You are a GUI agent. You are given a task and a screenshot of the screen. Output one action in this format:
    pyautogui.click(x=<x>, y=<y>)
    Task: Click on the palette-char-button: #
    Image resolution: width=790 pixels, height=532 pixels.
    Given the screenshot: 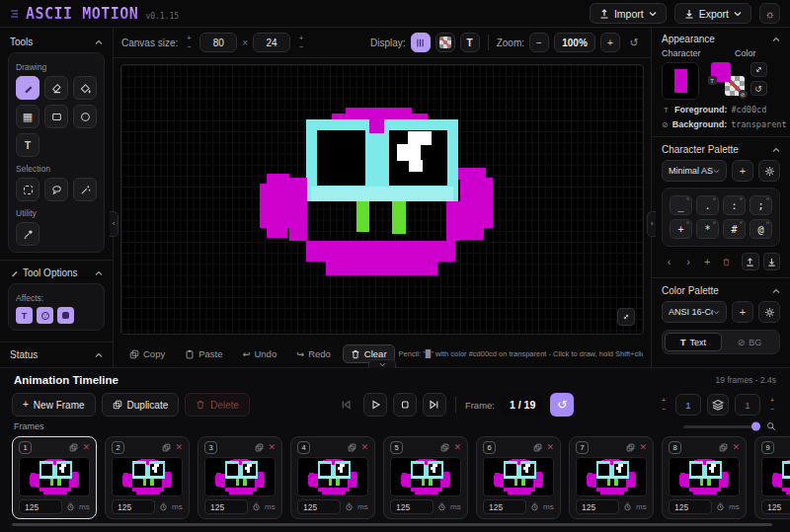 What is the action you would take?
    pyautogui.click(x=735, y=229)
    